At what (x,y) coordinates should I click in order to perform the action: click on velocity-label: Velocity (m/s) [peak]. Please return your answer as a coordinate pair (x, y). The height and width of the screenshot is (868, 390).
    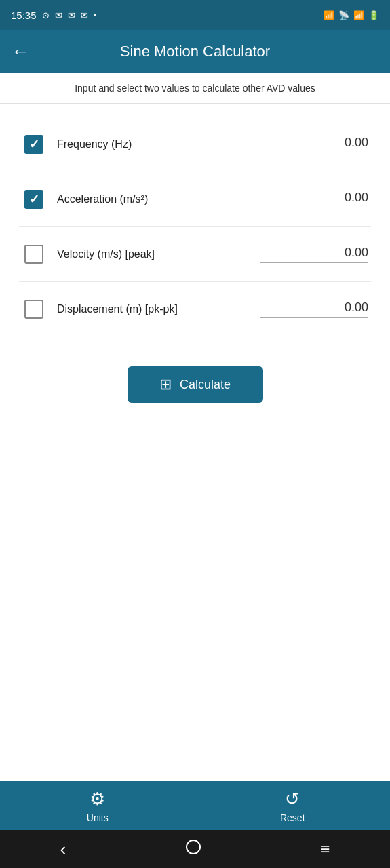
    Looking at the image, I should click on (153, 254).